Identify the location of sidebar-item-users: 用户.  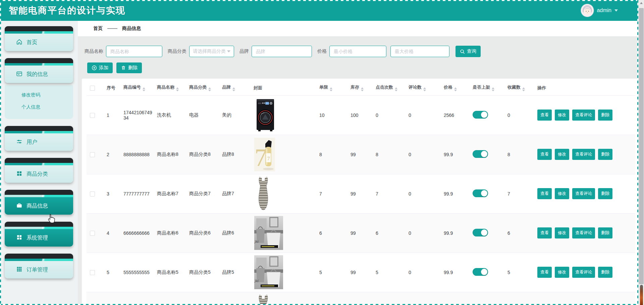
(39, 138).